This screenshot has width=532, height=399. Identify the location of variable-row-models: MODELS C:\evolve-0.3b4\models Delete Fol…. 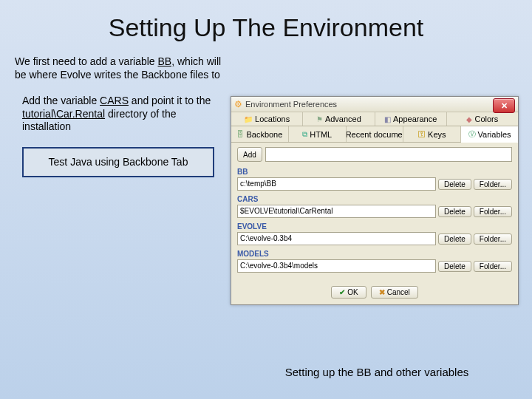
(375, 262).